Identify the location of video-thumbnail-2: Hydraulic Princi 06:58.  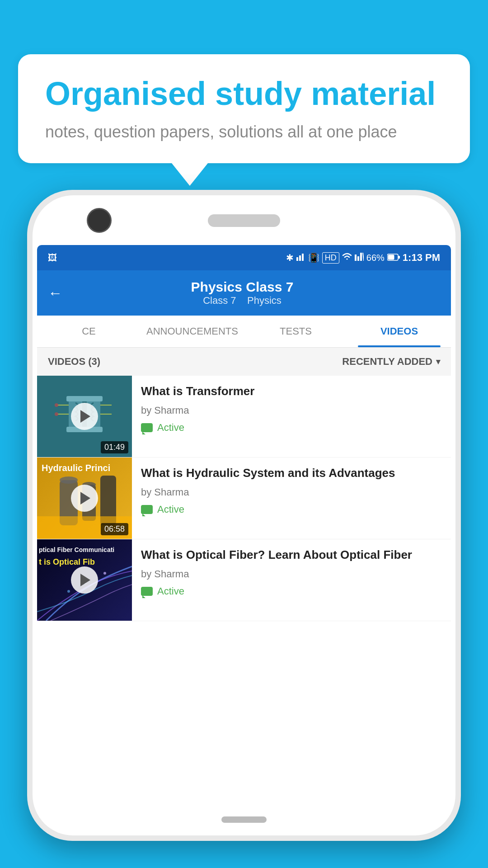
(84, 498).